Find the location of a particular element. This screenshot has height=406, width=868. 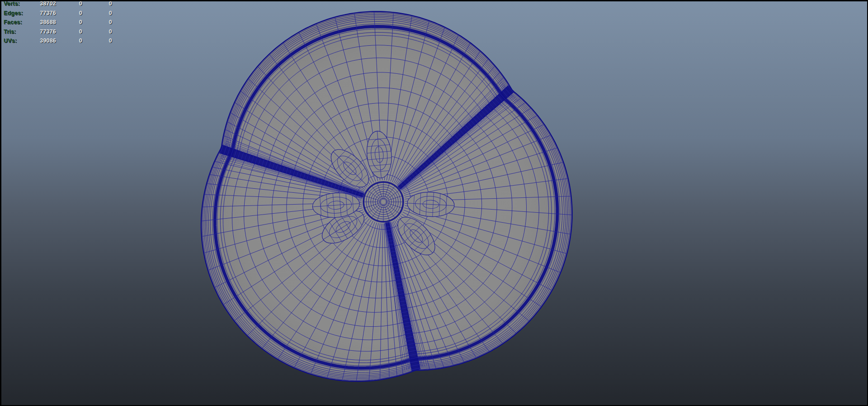

hud-value-tris-col3: 0 is located at coordinates (97, 33).